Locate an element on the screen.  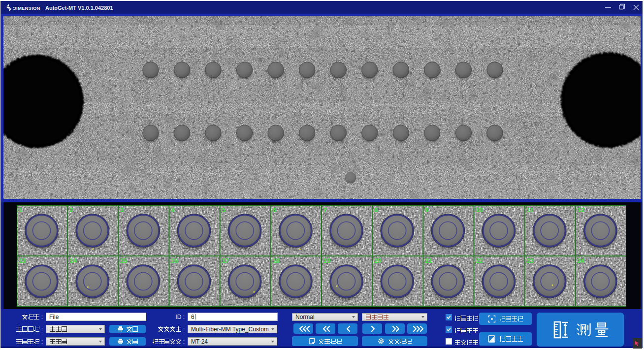
svg-text: 24 is located at coordinates (581, 261).